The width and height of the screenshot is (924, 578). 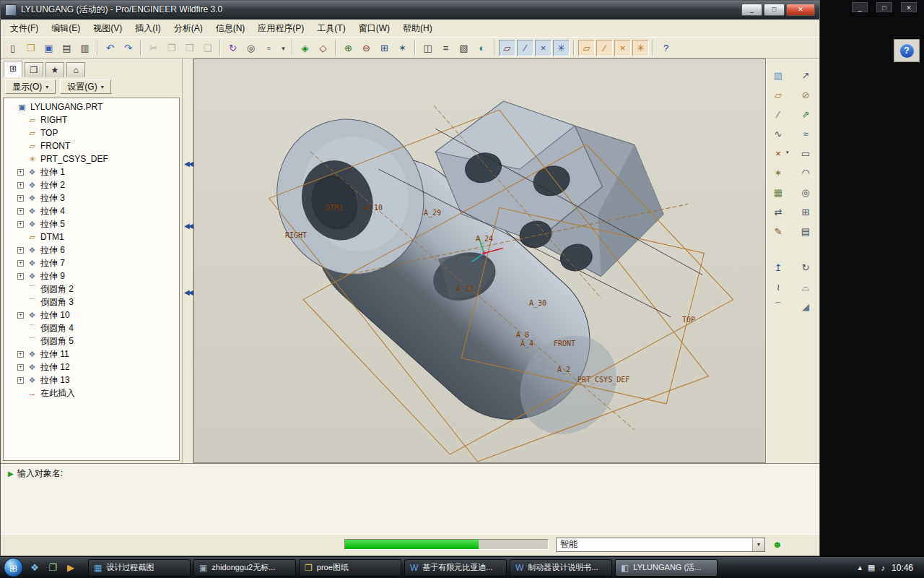 What do you see at coordinates (778, 75) in the screenshot?
I see `copy-geometry-tool: ▧` at bounding box center [778, 75].